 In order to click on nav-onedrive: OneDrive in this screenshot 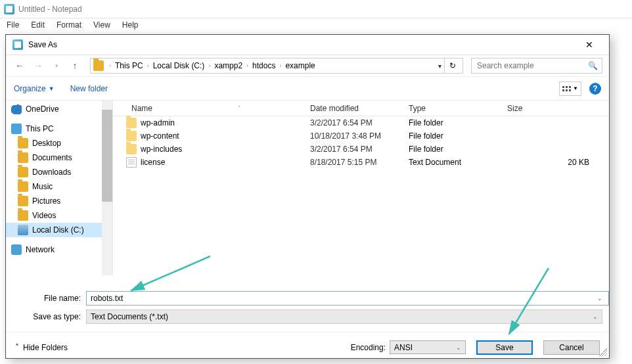, I will do `click(59, 109)`.